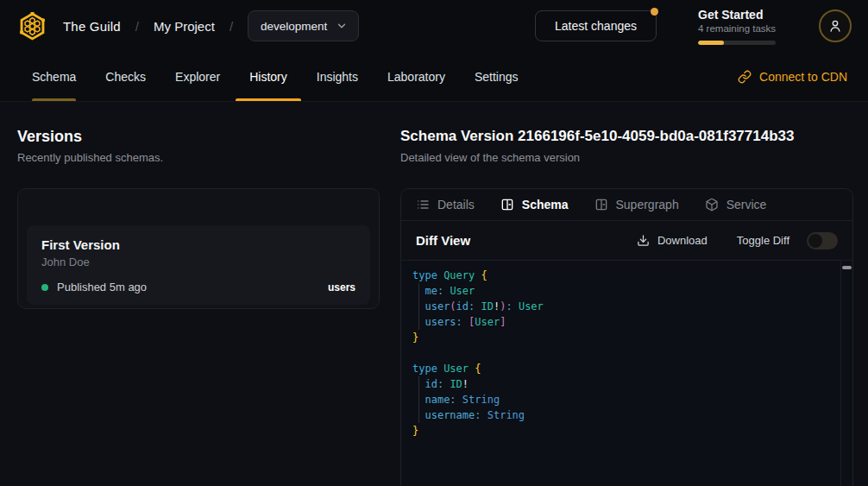 Image resolution: width=868 pixels, height=486 pixels. I want to click on code-line: users: [User], so click(621, 322).